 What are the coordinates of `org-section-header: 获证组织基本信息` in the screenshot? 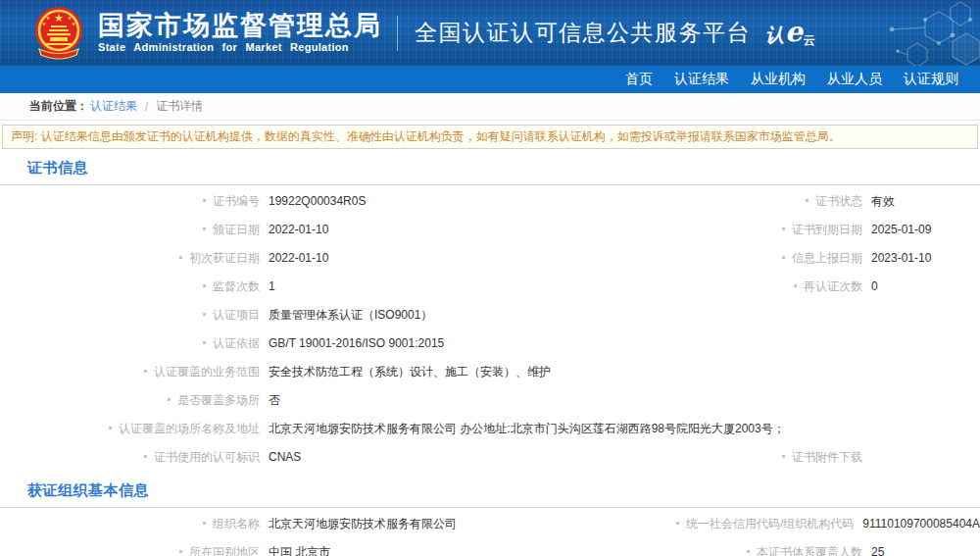 It's located at (490, 490).